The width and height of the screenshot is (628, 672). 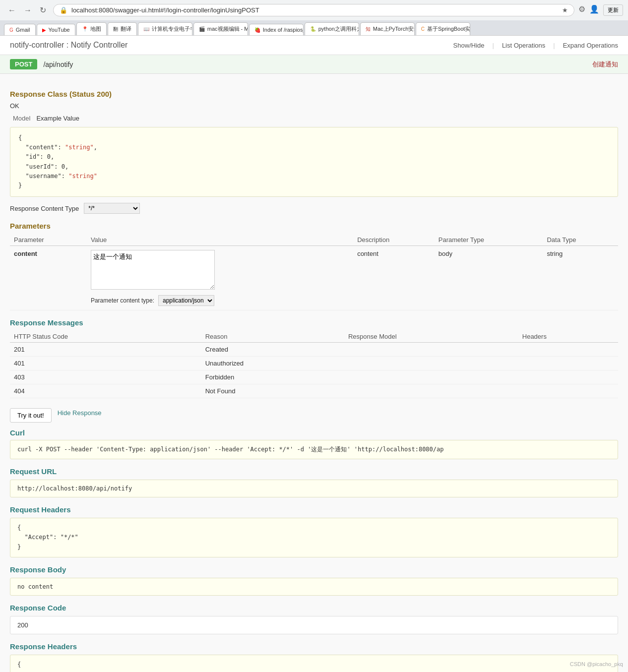 I want to click on header-links: Show/Hide | List Operations | Expand Ope…, so click(x=536, y=46).